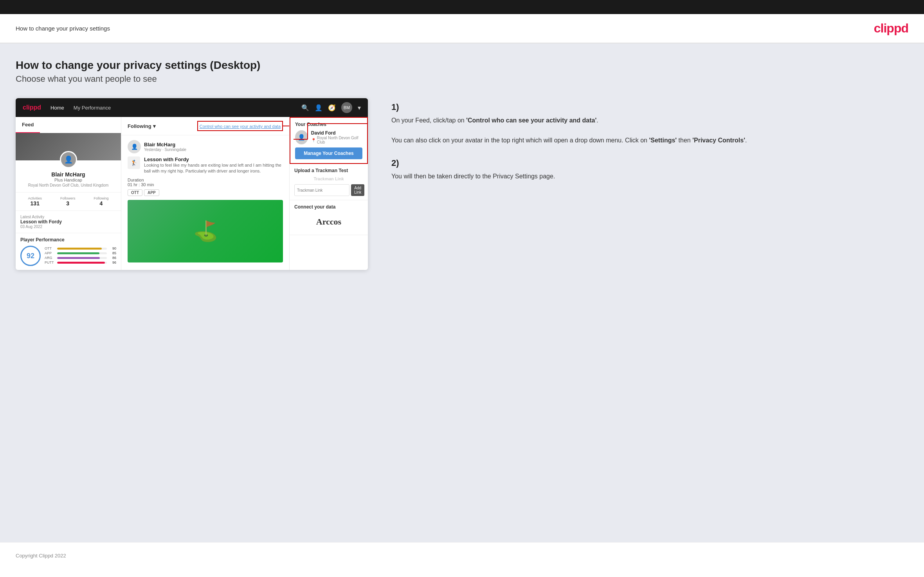 The height and width of the screenshot is (577, 924). Describe the element at coordinates (81, 262) in the screenshot. I see `bar-row-putt: PUTT 96` at that location.